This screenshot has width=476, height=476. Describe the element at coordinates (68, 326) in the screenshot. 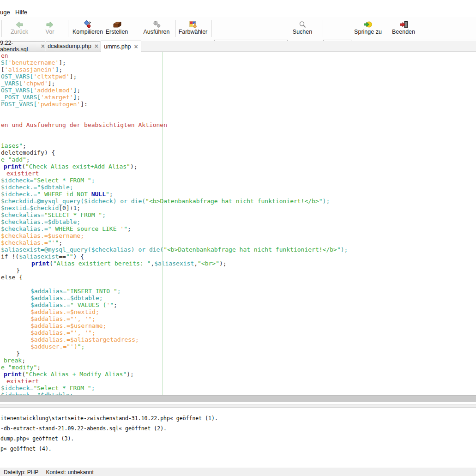

I see `code-line: $addalias.=$username;` at that location.